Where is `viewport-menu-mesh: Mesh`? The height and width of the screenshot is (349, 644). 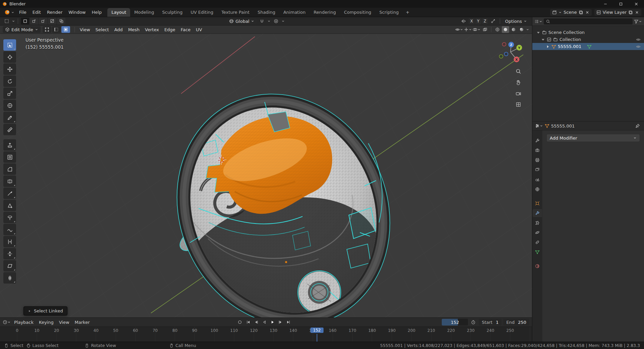
viewport-menu-mesh: Mesh is located at coordinates (134, 30).